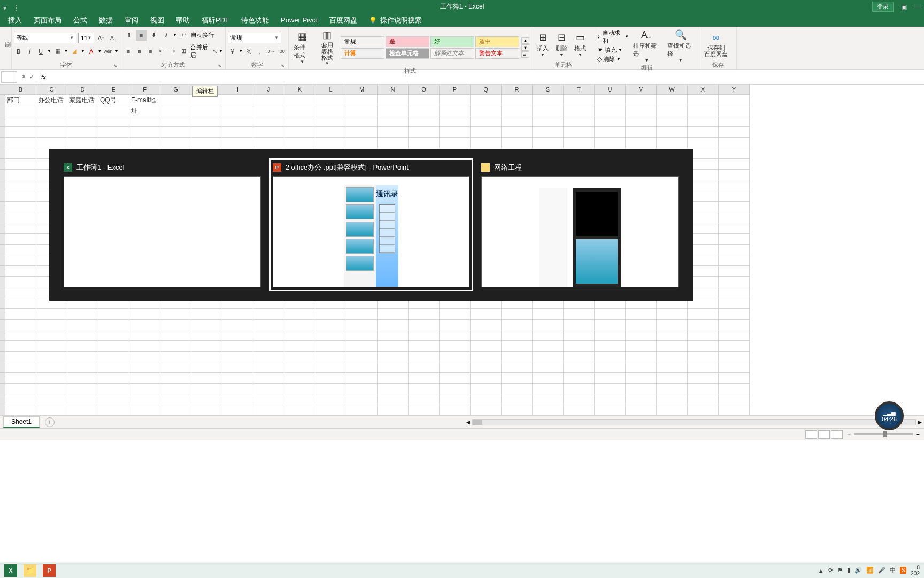 This screenshot has height=578, width=924. I want to click on view-page-break-icon, so click(837, 435).